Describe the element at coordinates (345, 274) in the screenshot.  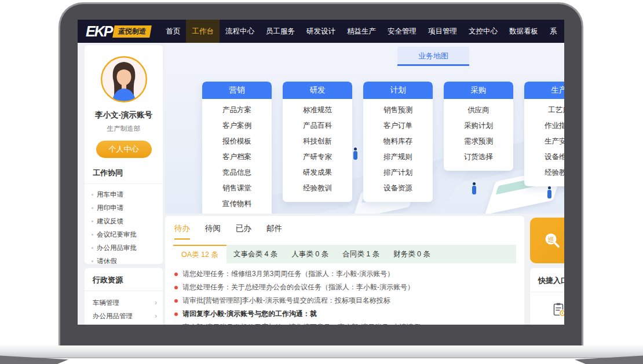
I see `todo-item: 请您处理任务：维修组3月第3周周任务（指派人：李小毅-演示账号）` at that location.